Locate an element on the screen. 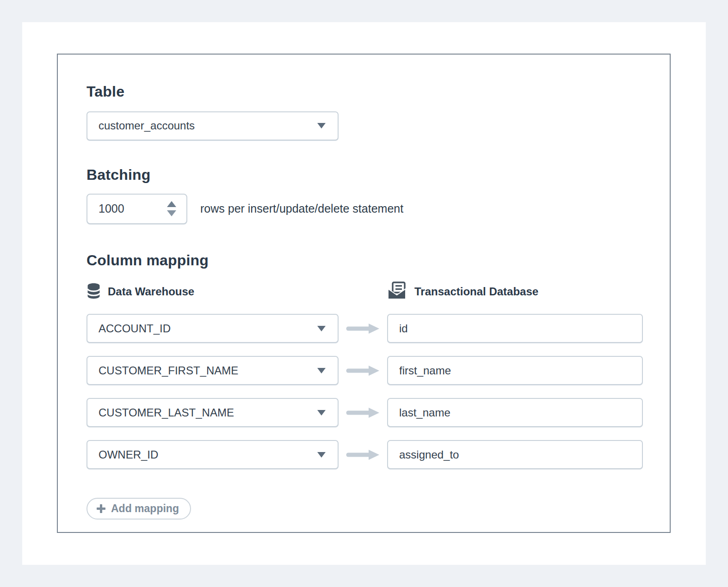  add-mapping-button: Add mapping is located at coordinates (139, 508).